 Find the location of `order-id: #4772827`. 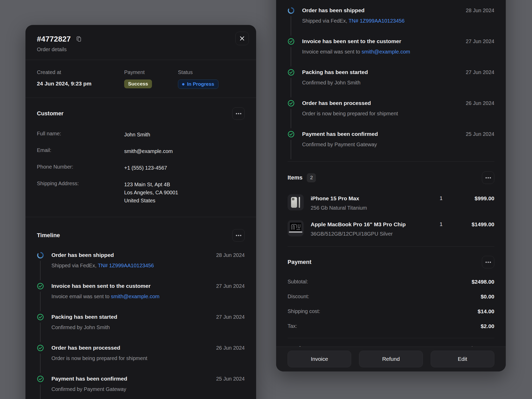

order-id: #4772827 is located at coordinates (54, 39).